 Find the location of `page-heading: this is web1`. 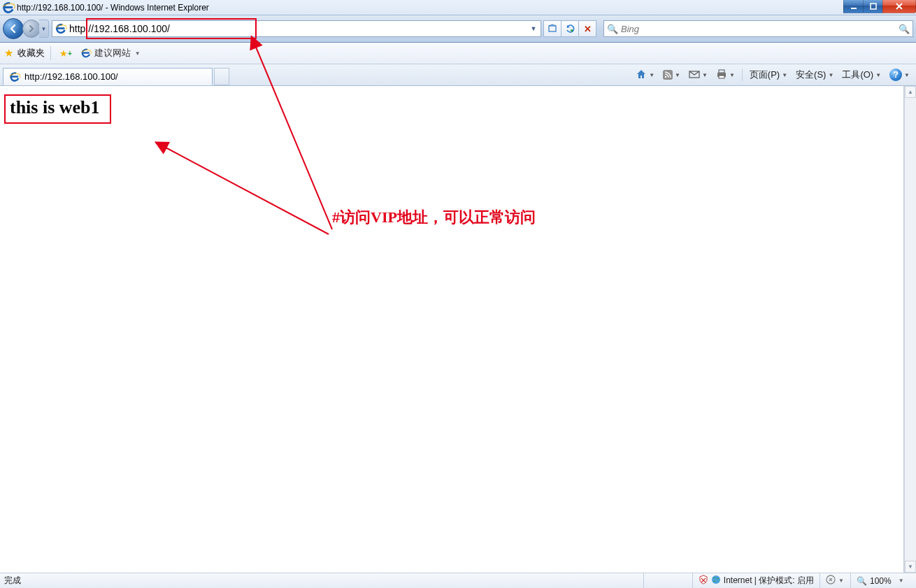

page-heading: this is web1 is located at coordinates (55, 108).